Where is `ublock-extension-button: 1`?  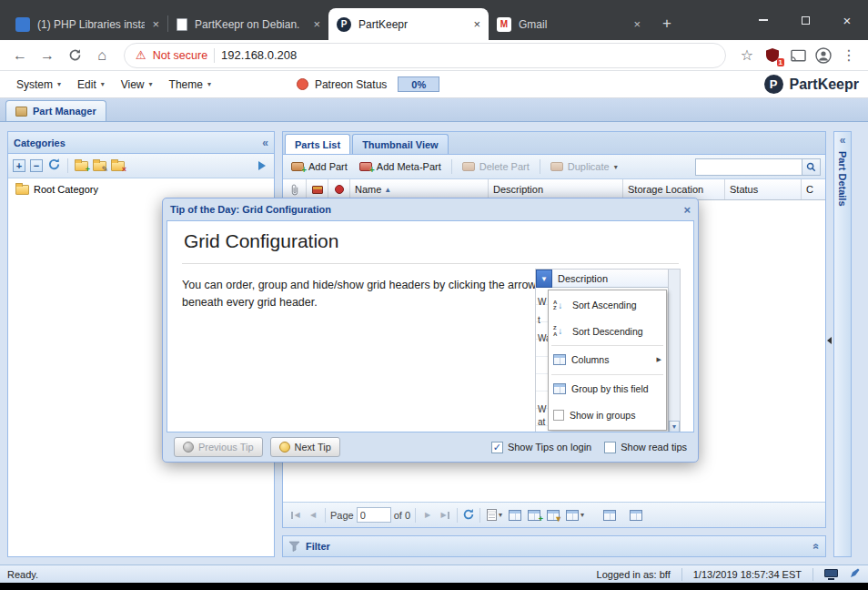 ublock-extension-button: 1 is located at coordinates (772, 56).